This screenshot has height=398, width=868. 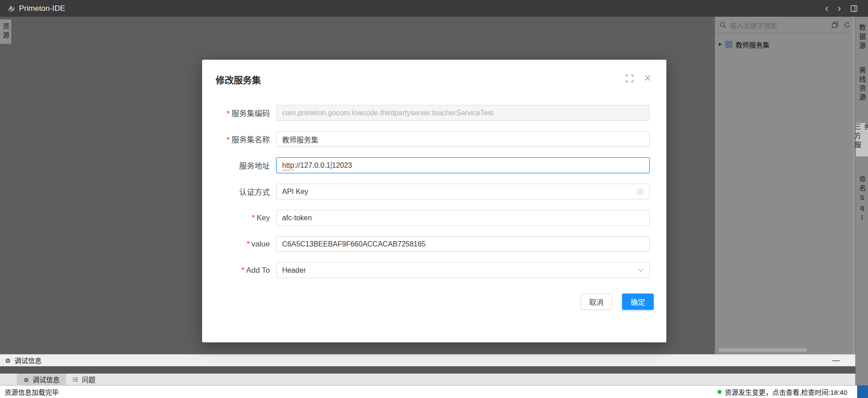 I want to click on tab-problems: 问题, so click(x=84, y=379).